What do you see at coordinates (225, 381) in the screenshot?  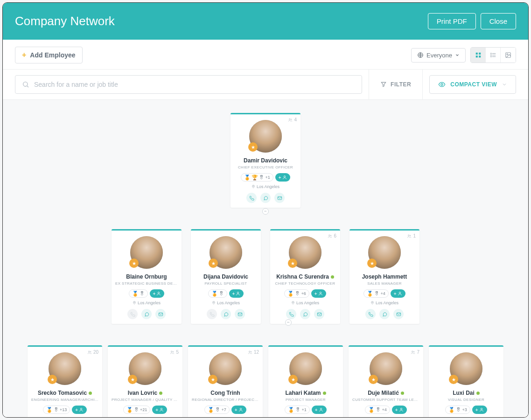 I see `employee-card: 12 ★ Cong Trinh REGIONAL DIRECTOR / PROJ…` at bounding box center [225, 381].